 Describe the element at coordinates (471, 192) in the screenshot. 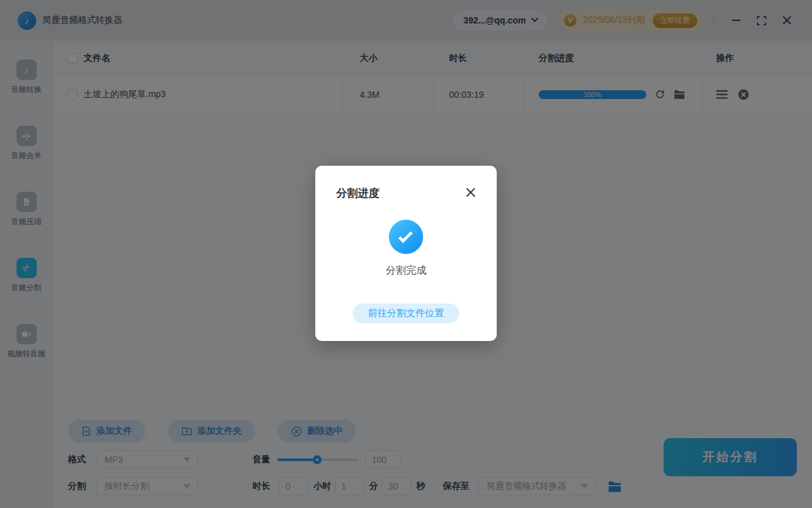

I see `dialog-close-icon` at that location.